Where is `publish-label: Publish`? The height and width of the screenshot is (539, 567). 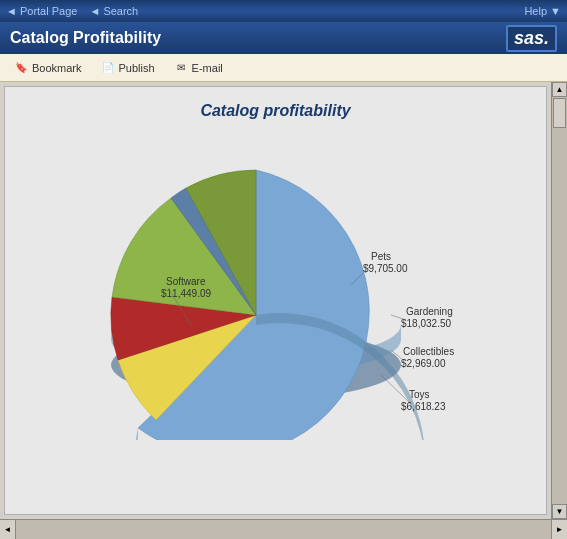
publish-label: Publish is located at coordinates (137, 68).